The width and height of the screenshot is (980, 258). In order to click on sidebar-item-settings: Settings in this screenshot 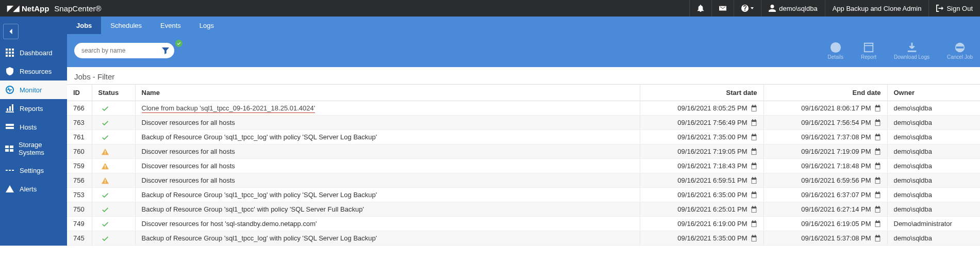, I will do `click(34, 170)`.